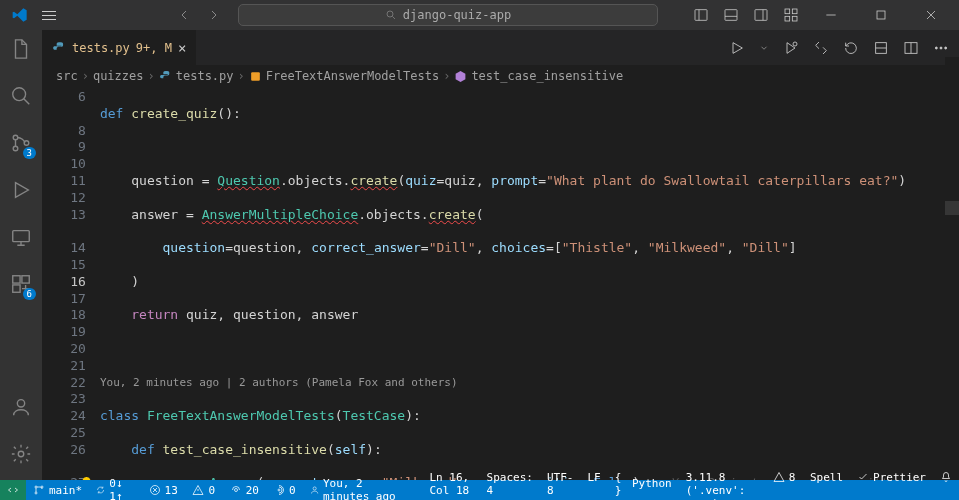 The width and height of the screenshot is (959, 500). What do you see at coordinates (49, 16) in the screenshot?
I see `menu-button` at bounding box center [49, 16].